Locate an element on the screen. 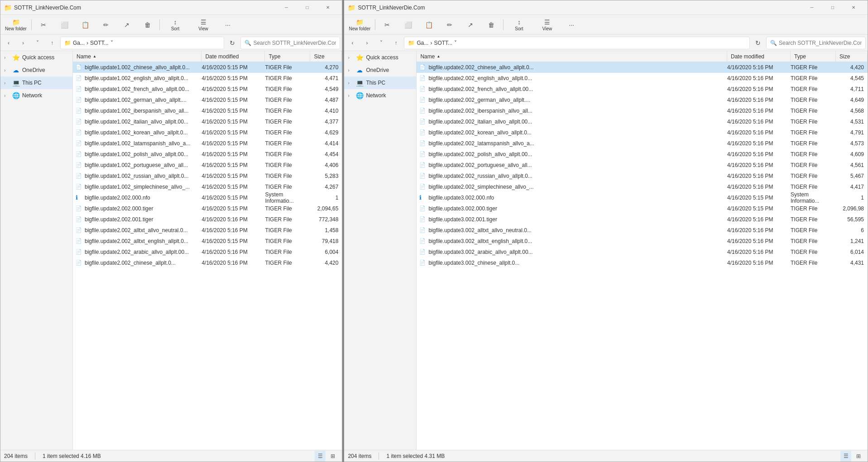 The image size is (868, 462). table-row: 📄bigfile.update2.002_latamspanish_allvo_… is located at coordinates (642, 143).